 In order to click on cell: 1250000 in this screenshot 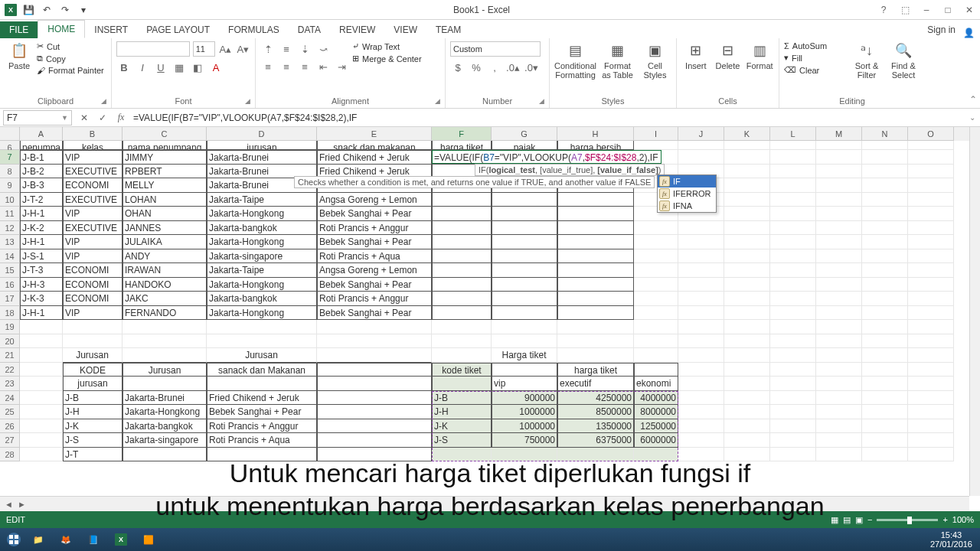, I will do `click(656, 427)`.